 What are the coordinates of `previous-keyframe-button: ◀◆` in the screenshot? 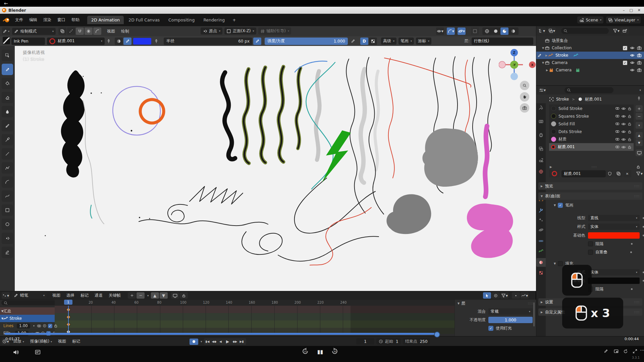 It's located at (214, 342).